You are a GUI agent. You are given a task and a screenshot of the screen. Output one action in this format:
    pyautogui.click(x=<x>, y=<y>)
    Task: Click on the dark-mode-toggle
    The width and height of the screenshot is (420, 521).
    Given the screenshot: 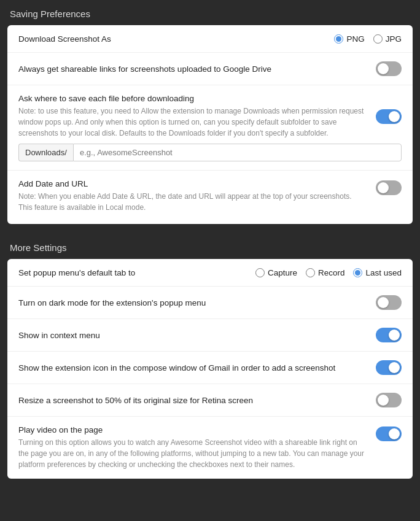 What is the action you would take?
    pyautogui.click(x=389, y=303)
    